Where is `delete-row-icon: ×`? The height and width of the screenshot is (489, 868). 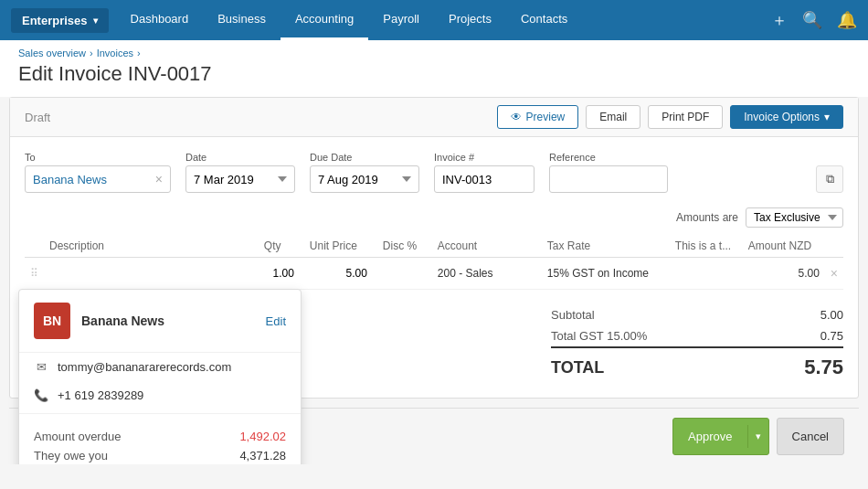 delete-row-icon: × is located at coordinates (834, 273).